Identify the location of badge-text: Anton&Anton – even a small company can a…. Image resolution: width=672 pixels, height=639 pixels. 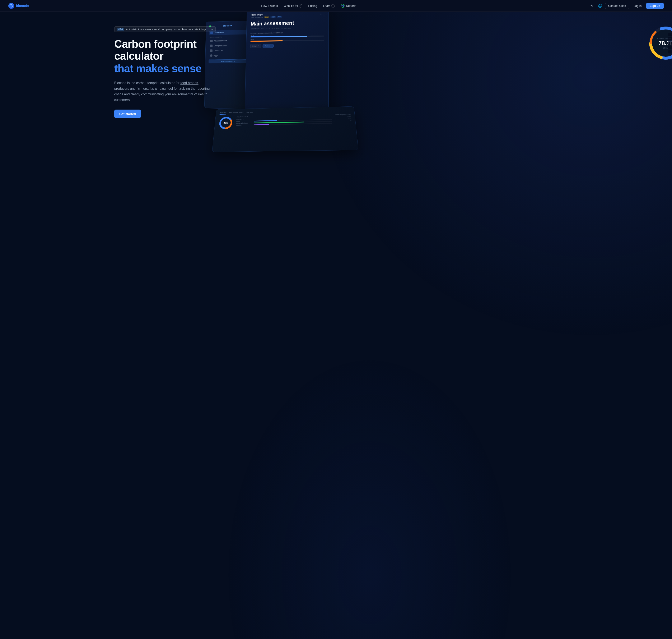
(167, 29).